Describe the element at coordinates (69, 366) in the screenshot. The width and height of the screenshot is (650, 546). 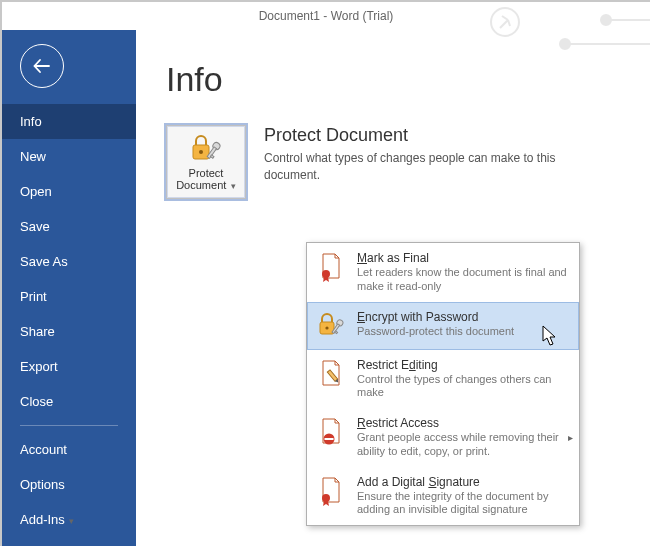
I see `nav-export: Export` at that location.